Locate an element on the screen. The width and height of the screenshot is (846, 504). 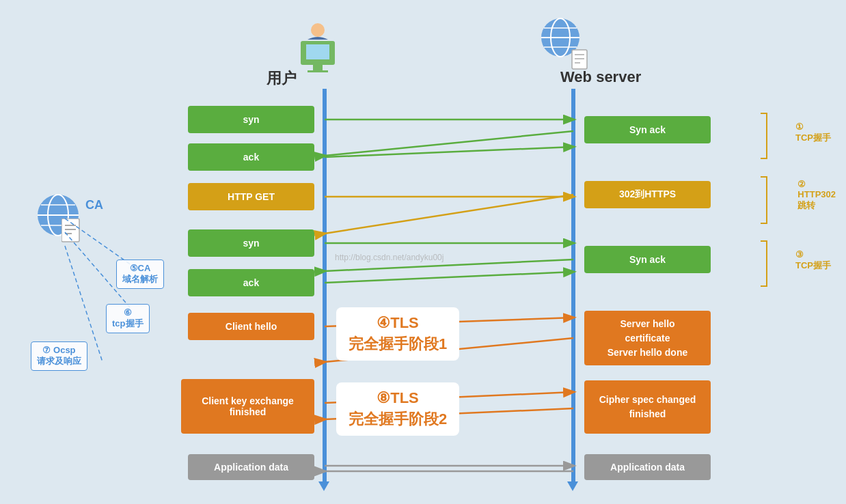
syn-ack2-box: Syn ack is located at coordinates (648, 260).